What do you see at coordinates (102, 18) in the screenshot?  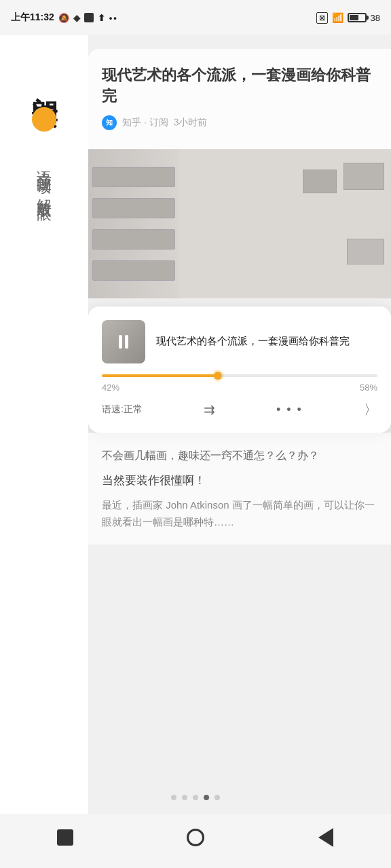 I see `upload-icon: ⬆` at bounding box center [102, 18].